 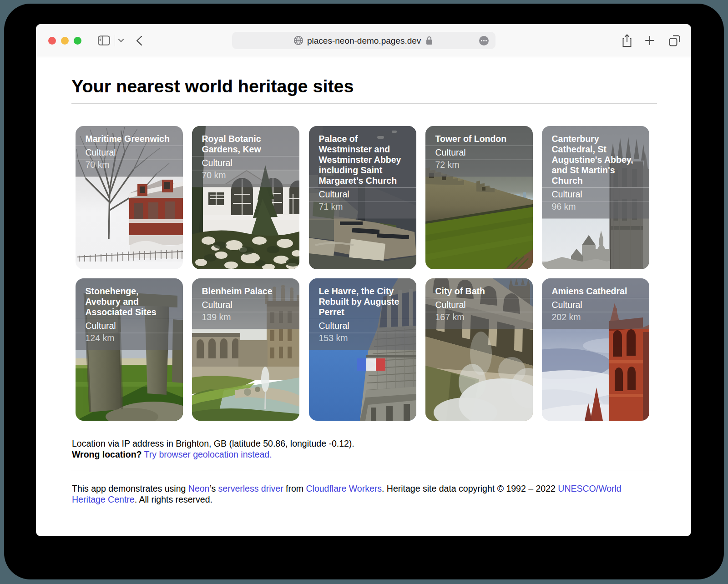 I want to click on svg-text: 167 km, so click(x=450, y=317).